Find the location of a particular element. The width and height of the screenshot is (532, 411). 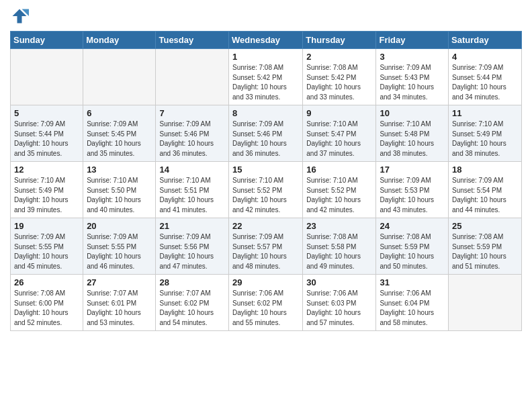

calendar-cell: 5Sunrise: 7:09 AM Sunset: 5:44 PM Daylig… is located at coordinates (47, 134).